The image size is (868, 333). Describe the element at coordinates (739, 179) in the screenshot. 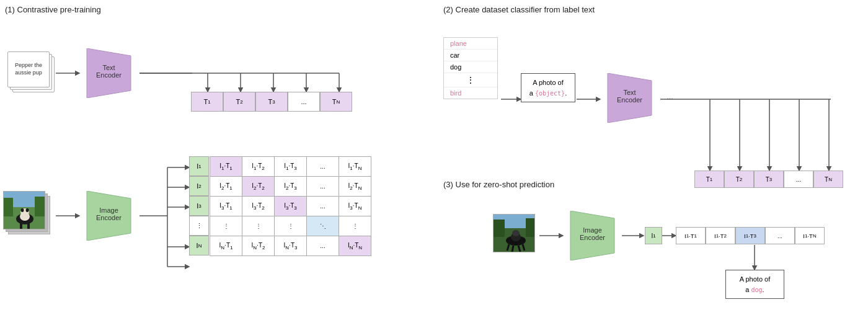

I see `right-t2: T2` at that location.